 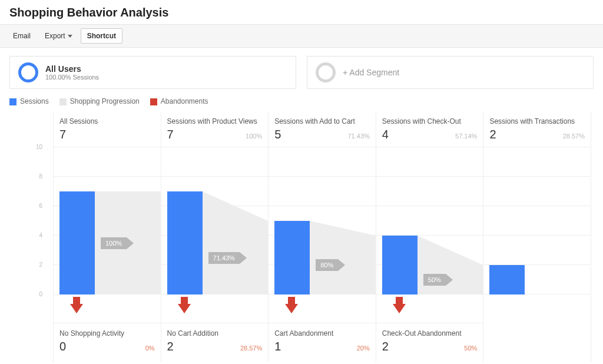 What do you see at coordinates (278, 134) in the screenshot?
I see `step-value: 5` at bounding box center [278, 134].